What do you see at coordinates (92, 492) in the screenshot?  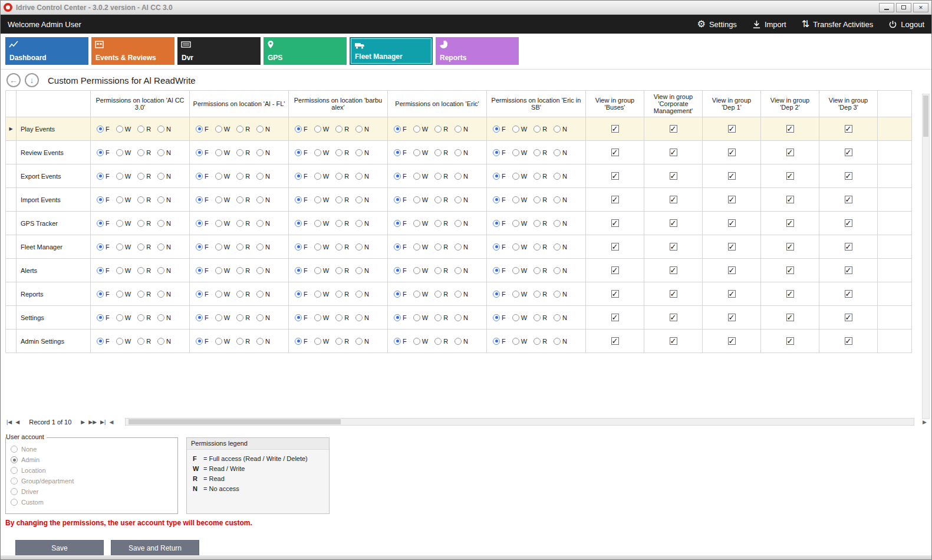 I see `account-radio-driver: Driver` at bounding box center [92, 492].